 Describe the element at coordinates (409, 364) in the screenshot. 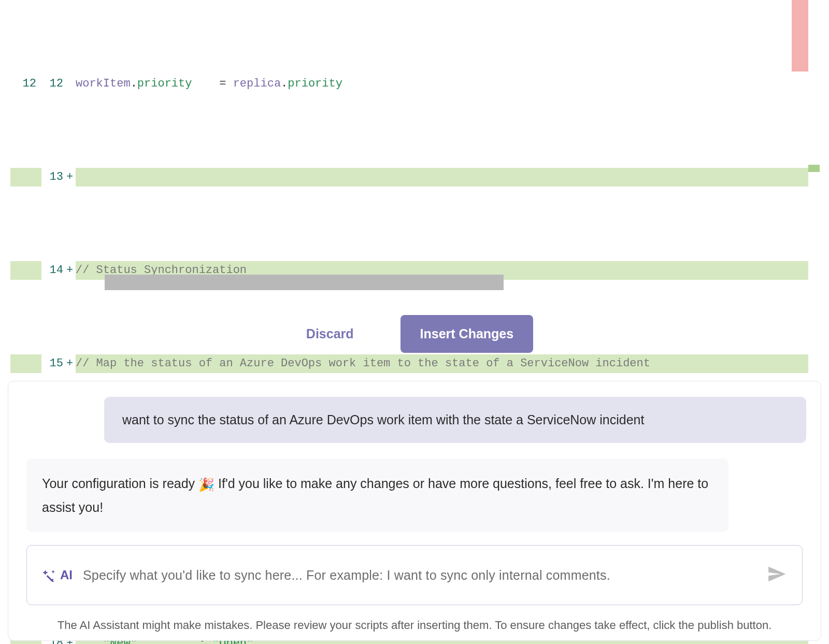

I see `code-line-added: 15 + // Map the status of an Azure DevOp…` at that location.